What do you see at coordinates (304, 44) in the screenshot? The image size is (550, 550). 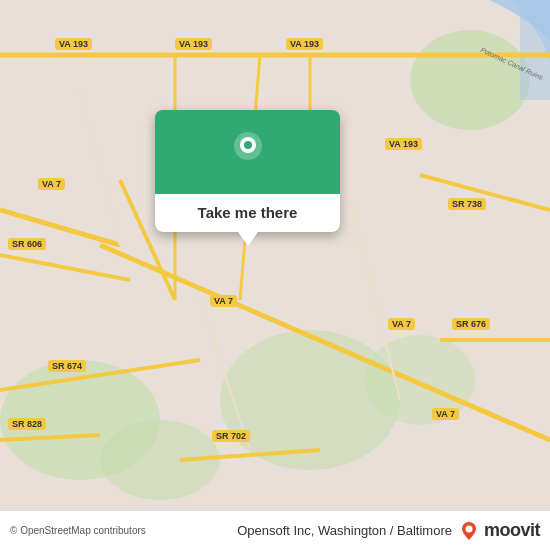 I see `road-label-va193-3: VA 193` at bounding box center [304, 44].